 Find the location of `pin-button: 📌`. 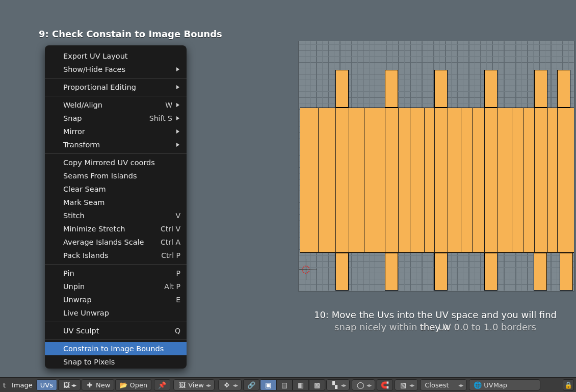

pin-button: 📌 is located at coordinates (162, 385).